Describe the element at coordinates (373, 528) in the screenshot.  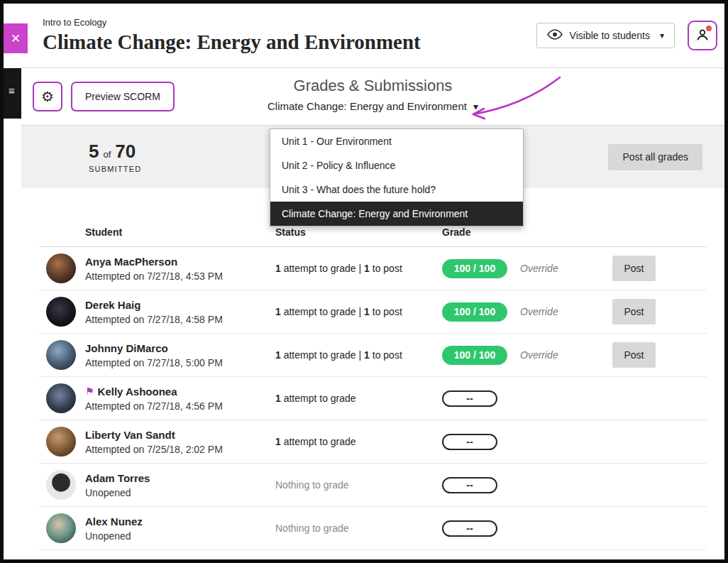
I see `table-row: Alex Nunez Unopened Nothing to grade --` at that location.